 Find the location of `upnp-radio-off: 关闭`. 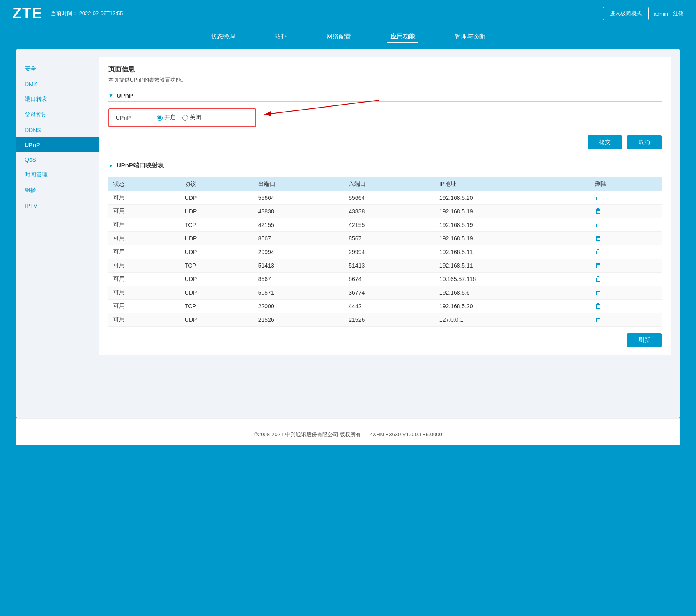

upnp-radio-off: 关闭 is located at coordinates (192, 118).